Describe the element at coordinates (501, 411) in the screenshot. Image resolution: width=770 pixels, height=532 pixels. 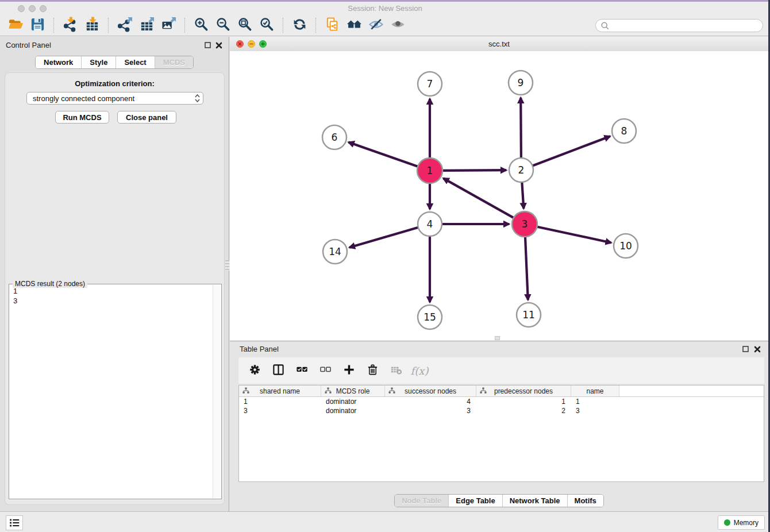
I see `table-row: 3dominator323` at that location.